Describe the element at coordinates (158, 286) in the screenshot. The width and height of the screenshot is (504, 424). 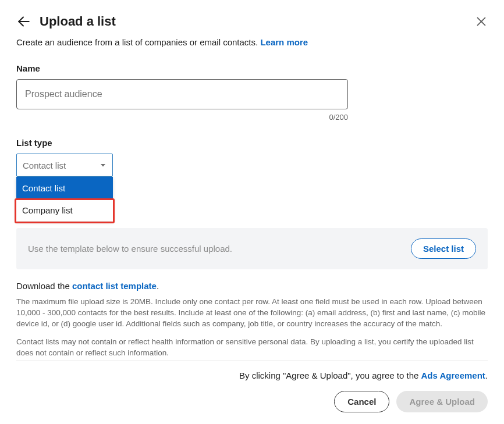
I see `download-suffix: .` at that location.